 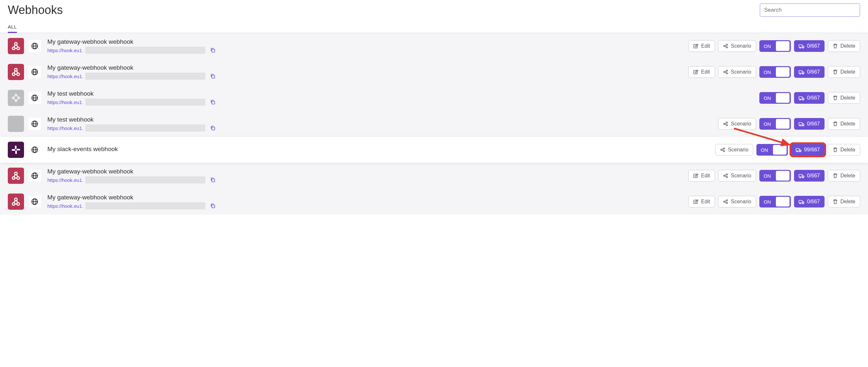 I want to click on page-title: Webhooks, so click(x=35, y=10).